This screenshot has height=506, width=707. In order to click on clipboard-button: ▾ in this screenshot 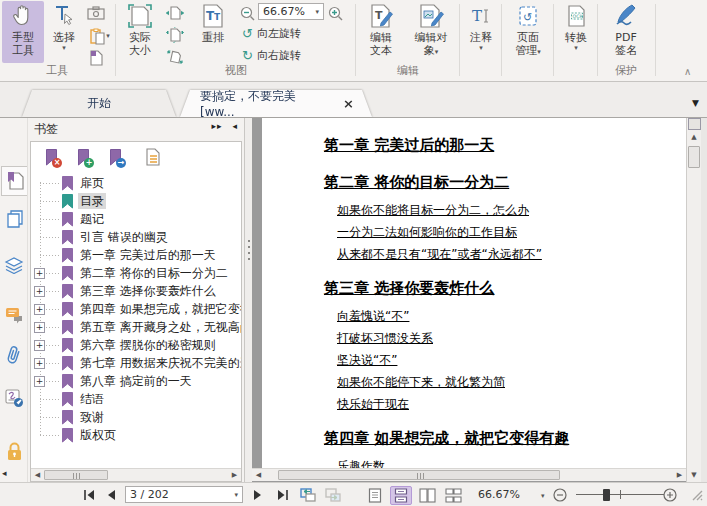, I will do `click(100, 36)`.